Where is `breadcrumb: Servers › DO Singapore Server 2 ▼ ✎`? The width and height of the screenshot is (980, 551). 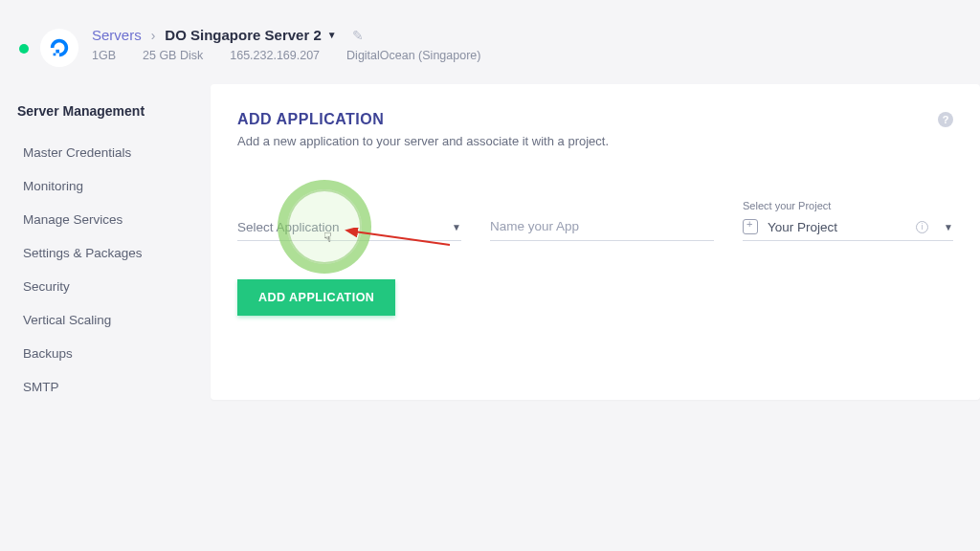 breadcrumb: Servers › DO Singapore Server 2 ▼ ✎ is located at coordinates (526, 34).